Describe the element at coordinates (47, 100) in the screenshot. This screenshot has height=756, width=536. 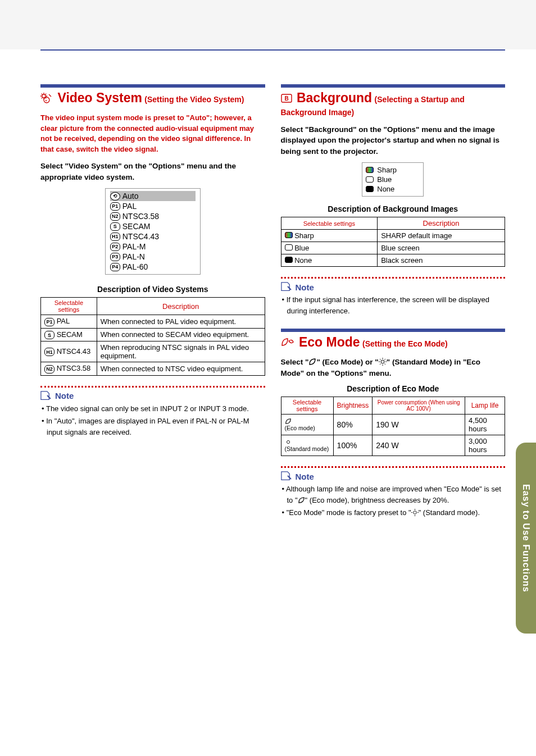
I see `video-system-icon` at that location.